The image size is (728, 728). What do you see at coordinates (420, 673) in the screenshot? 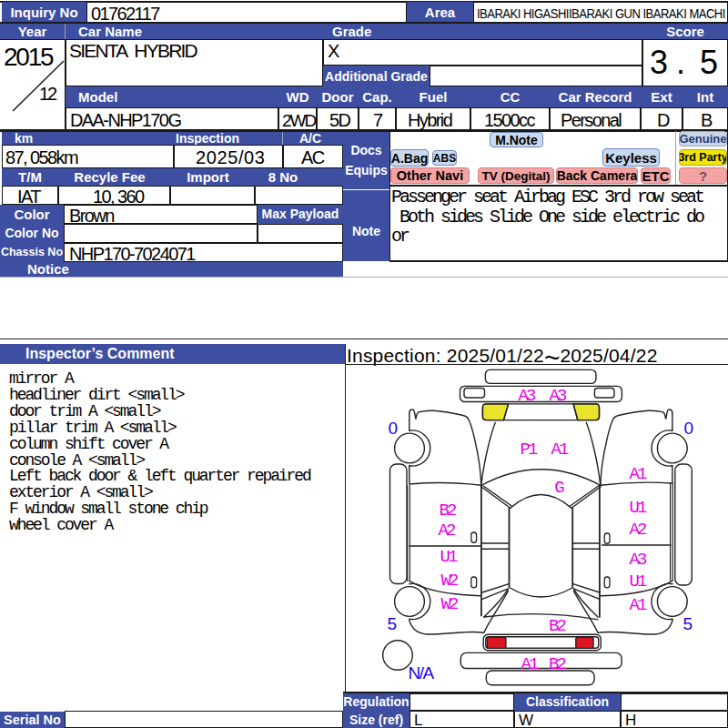
I see `svg-text: N/A` at bounding box center [420, 673].